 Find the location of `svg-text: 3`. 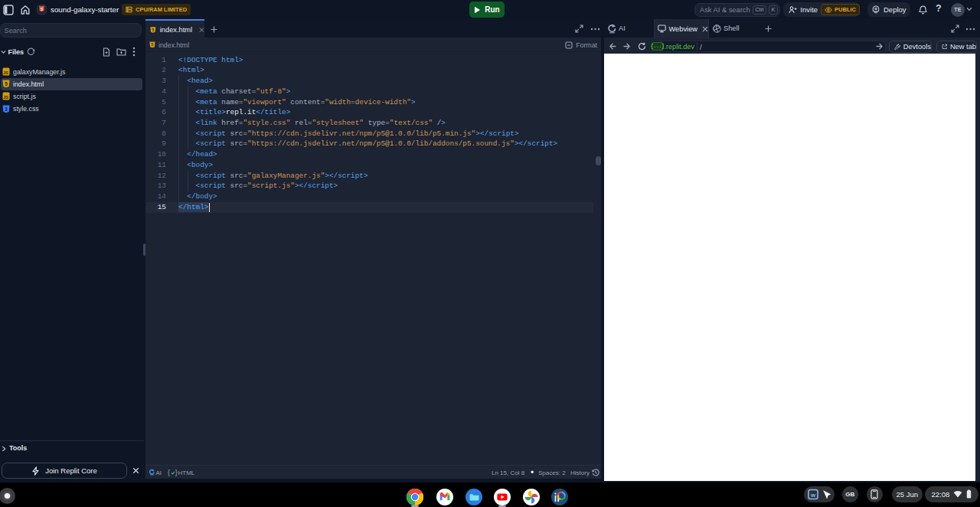

svg-text: 3 is located at coordinates (6, 109).